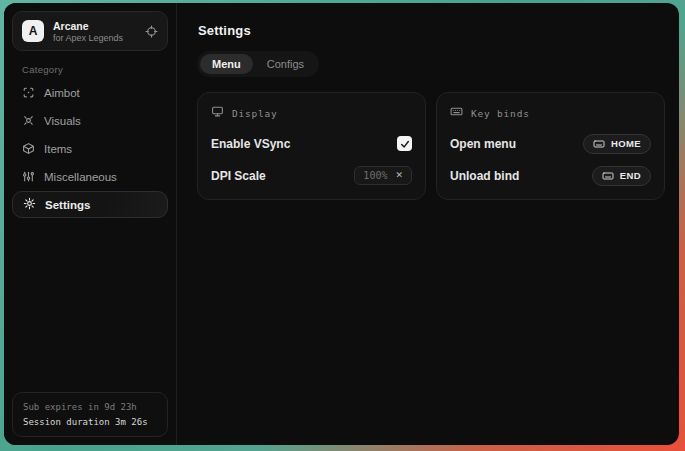 The image size is (685, 451). Describe the element at coordinates (630, 176) in the screenshot. I see `keybind-value: END` at that location.